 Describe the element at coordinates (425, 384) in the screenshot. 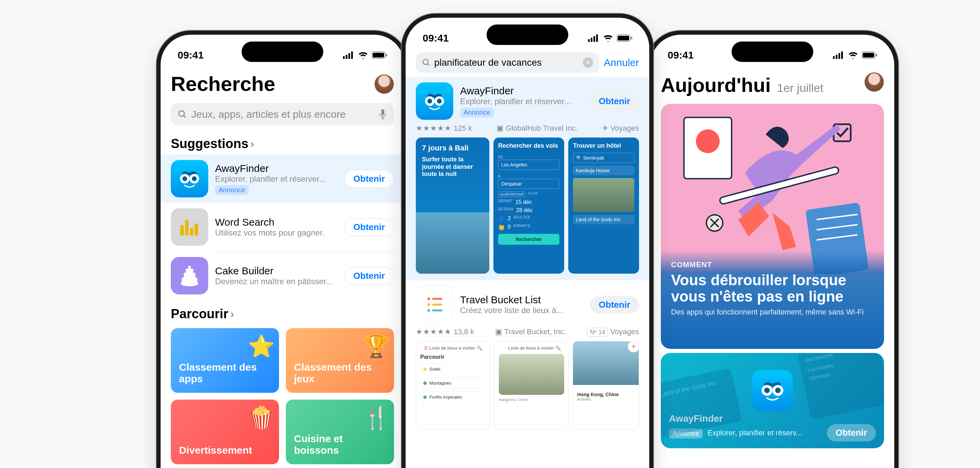

I see `mountain-icon` at that location.